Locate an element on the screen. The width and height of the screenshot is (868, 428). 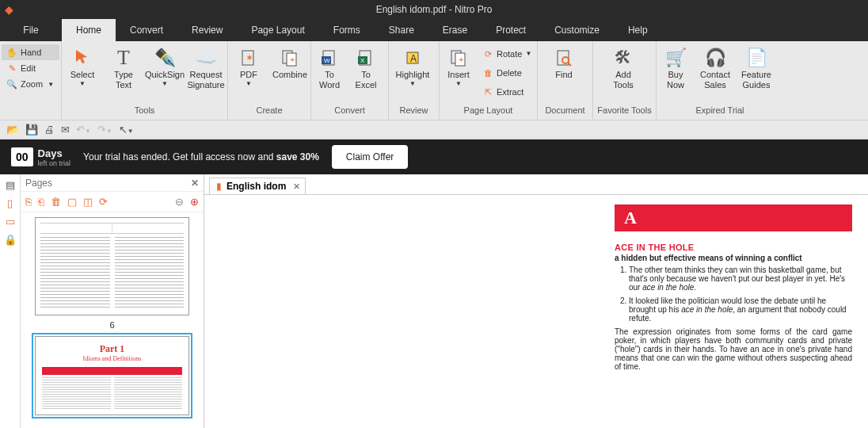
contact-sales-button: 🎧Contact Sales is located at coordinates (715, 65).